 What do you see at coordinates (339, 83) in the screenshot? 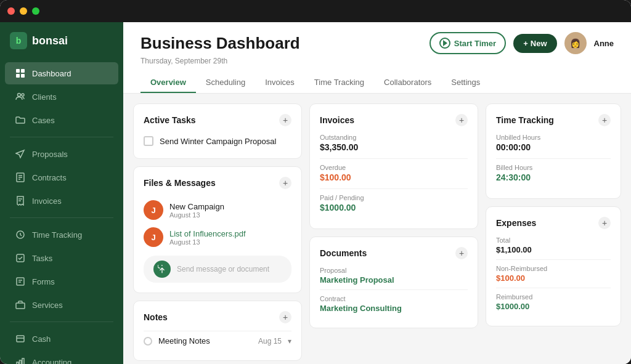
I see `tab-time-tracking: Time Tracking` at bounding box center [339, 83].